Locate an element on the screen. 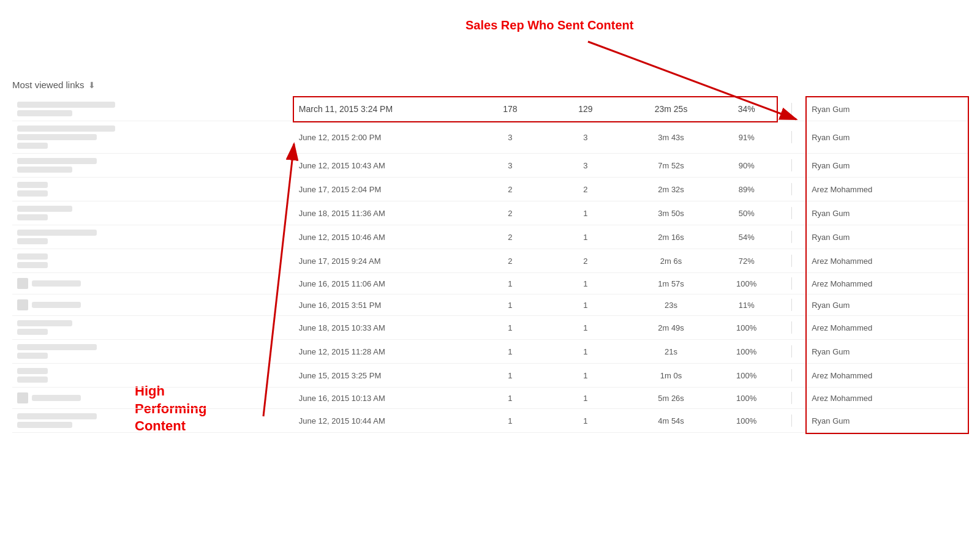  date-cell: June 16, 2015 3:51 PM is located at coordinates (385, 305).